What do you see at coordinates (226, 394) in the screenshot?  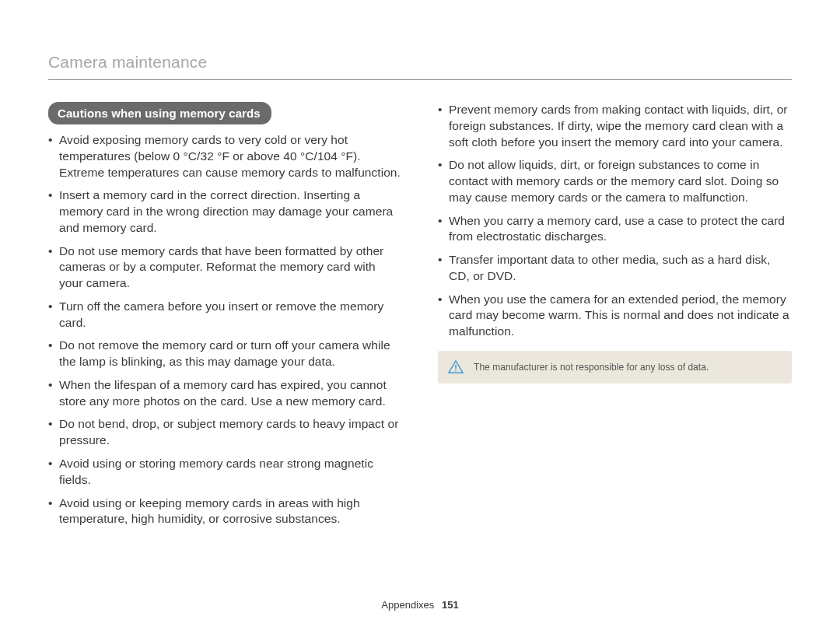 I see `list-item: When the lifespan of a memory card has e…` at bounding box center [226, 394].